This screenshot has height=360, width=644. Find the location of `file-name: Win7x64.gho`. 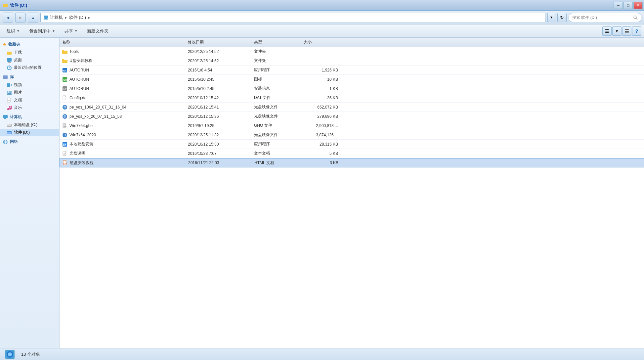

file-name: Win7x64.gho is located at coordinates (81, 126).